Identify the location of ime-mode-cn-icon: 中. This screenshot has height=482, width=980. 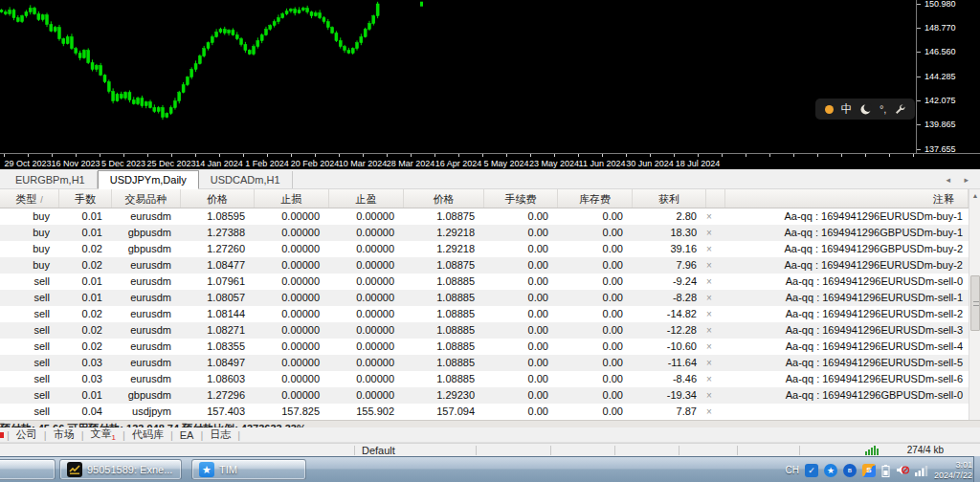
(847, 109).